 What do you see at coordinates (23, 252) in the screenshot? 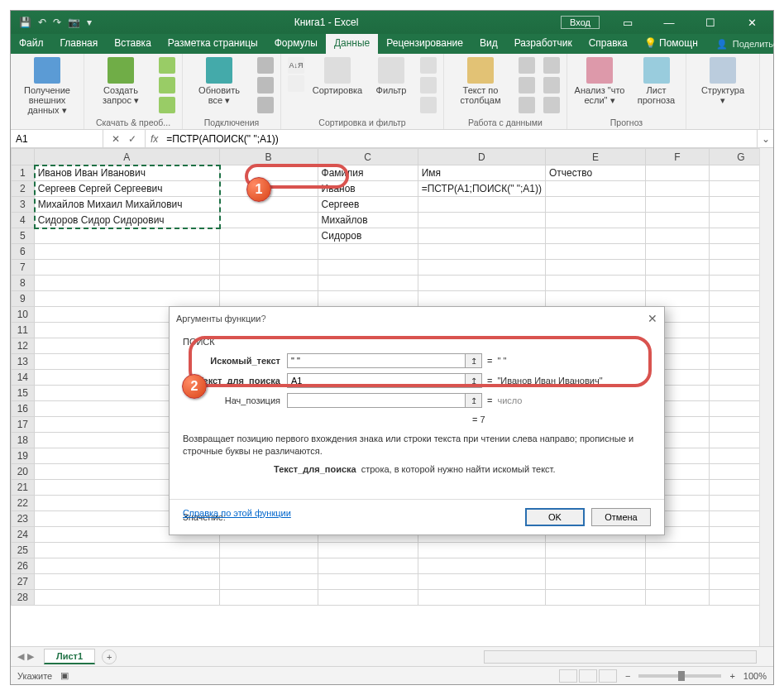
I see `row-header: 6` at bounding box center [23, 252].